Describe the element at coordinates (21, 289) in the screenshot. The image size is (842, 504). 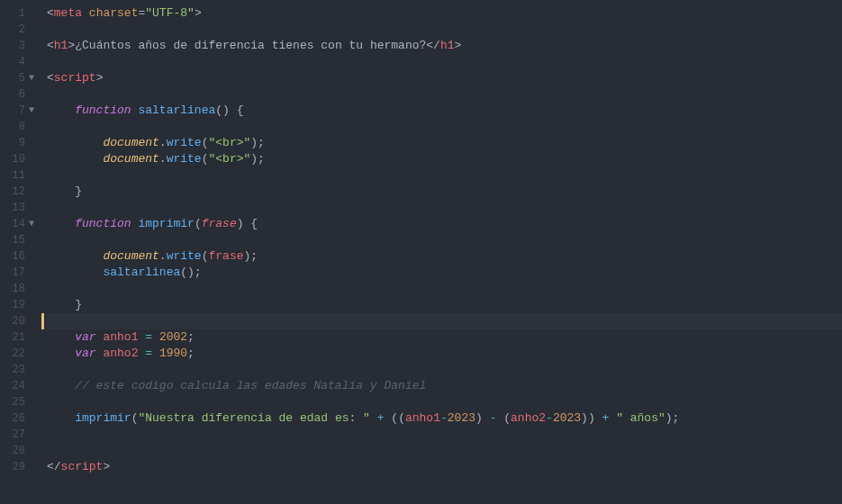
I see `gutter-line: 18` at that location.